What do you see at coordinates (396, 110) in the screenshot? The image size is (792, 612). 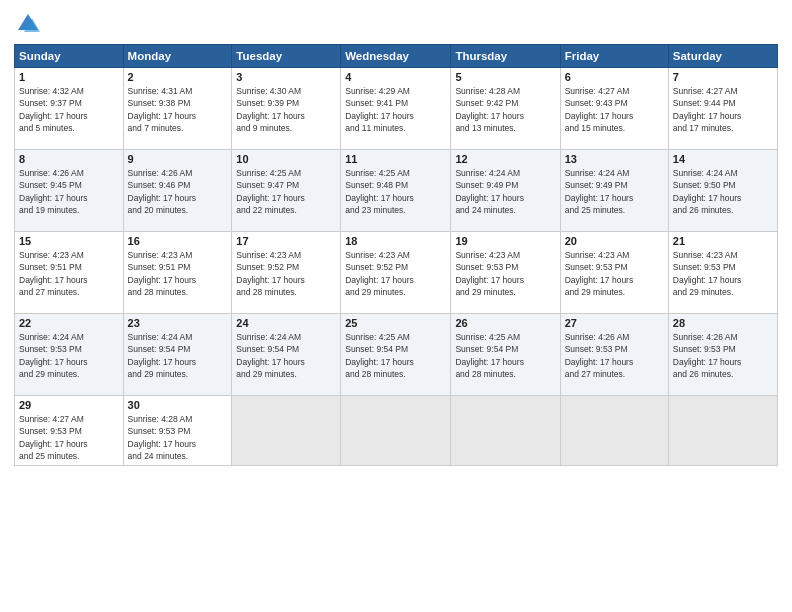 I see `day-info: Sunrise: 4:29 AM Sunset: 9:41 PM Dayligh…` at bounding box center [396, 110].